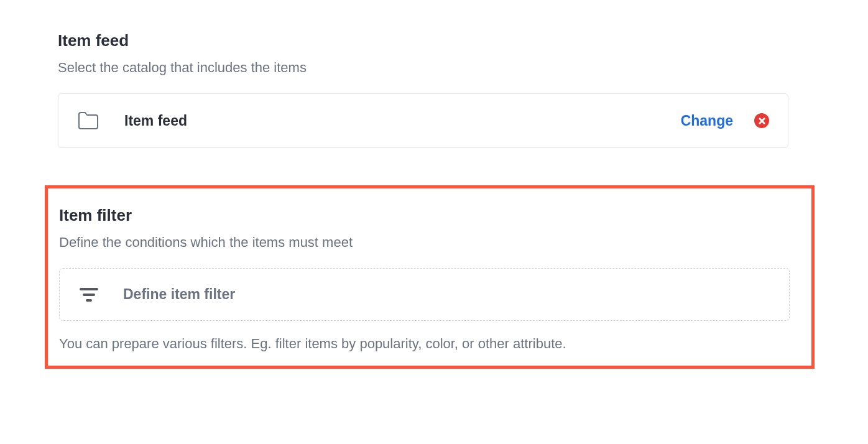 Image resolution: width=868 pixels, height=444 pixels. What do you see at coordinates (423, 68) in the screenshot?
I see `item-feed-subtitle: Select the catalog that includes the ite…` at bounding box center [423, 68].